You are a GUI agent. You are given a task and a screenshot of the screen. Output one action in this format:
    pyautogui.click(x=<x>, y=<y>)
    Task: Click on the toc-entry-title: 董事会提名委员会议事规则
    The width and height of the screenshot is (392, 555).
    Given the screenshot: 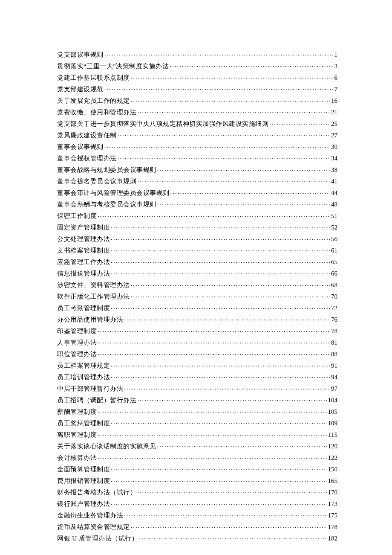 What is the action you would take?
    pyautogui.click(x=97, y=182)
    